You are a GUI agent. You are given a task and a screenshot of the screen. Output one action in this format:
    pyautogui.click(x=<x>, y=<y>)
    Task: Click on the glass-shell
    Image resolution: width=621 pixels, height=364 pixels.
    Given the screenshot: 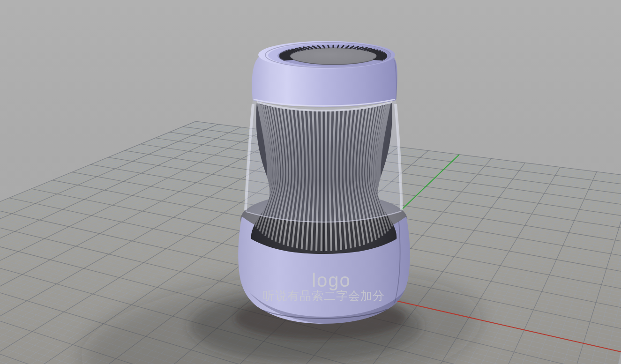 What is the action you would take?
    pyautogui.click(x=323, y=161)
    